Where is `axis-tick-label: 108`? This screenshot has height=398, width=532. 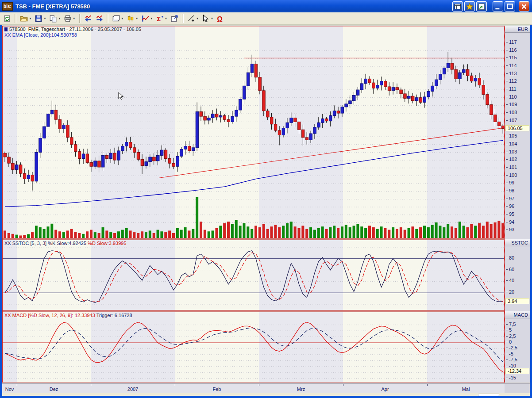
axis-tick-label: 108 is located at coordinates (512, 112).